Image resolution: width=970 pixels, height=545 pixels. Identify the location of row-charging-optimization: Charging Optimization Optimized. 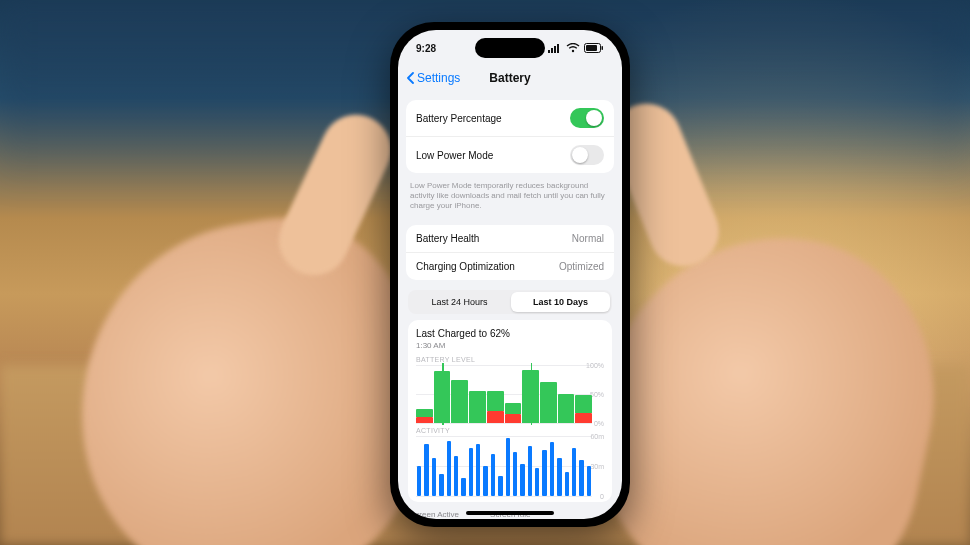
(510, 266).